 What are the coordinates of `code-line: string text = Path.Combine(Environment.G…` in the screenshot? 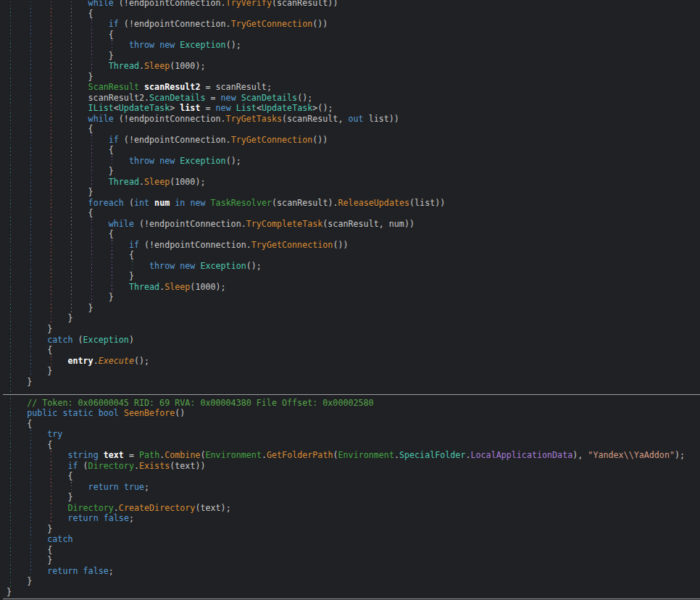 It's located at (346, 455).